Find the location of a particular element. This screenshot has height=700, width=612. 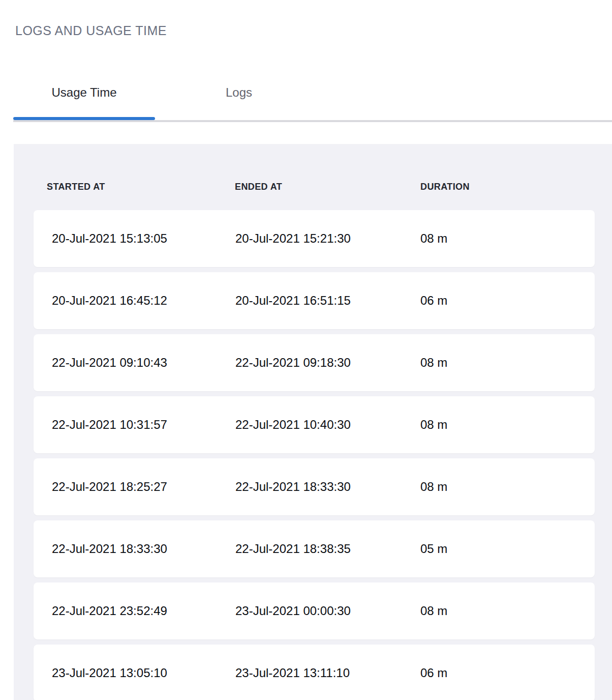

cell-ended-at: 22-Jul-2021 18:38:35 is located at coordinates (328, 549).